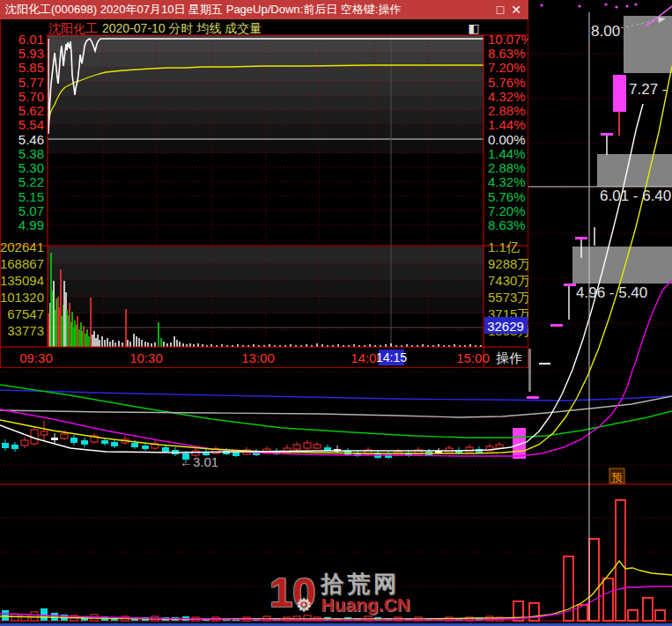  What do you see at coordinates (508, 264) in the screenshot?
I see `volume-amount-label: 9288万` at bounding box center [508, 264].